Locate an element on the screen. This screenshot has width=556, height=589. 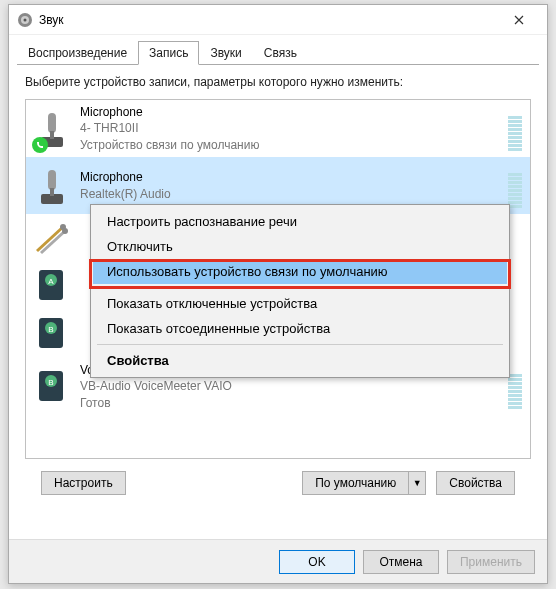
phone-badge-icon is located at coordinates (40, 145).